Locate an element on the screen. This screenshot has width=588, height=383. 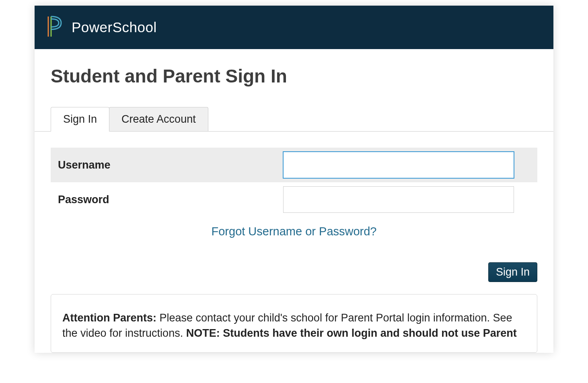
tab-signin: Sign In is located at coordinates (80, 119).